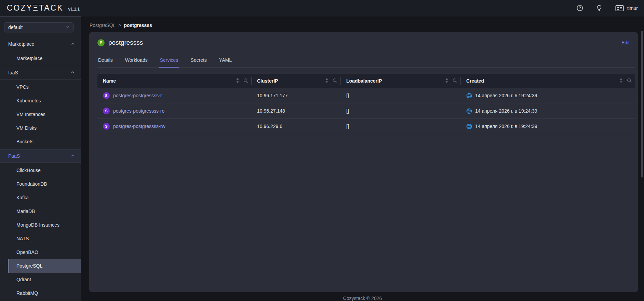 The image size is (644, 301). I want to click on theme-bulb-icon, so click(599, 8).